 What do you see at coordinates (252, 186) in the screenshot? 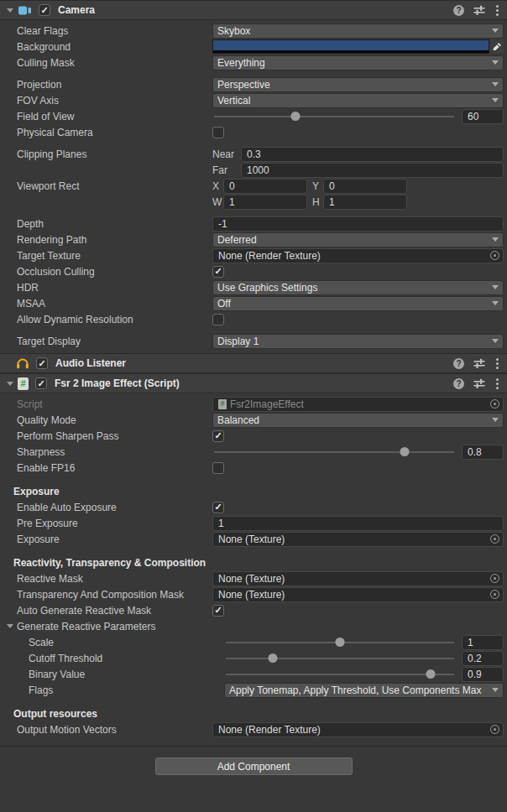
I see `viewport-rect-xy-row: Viewport Rect X 0 Y 0` at bounding box center [252, 186].